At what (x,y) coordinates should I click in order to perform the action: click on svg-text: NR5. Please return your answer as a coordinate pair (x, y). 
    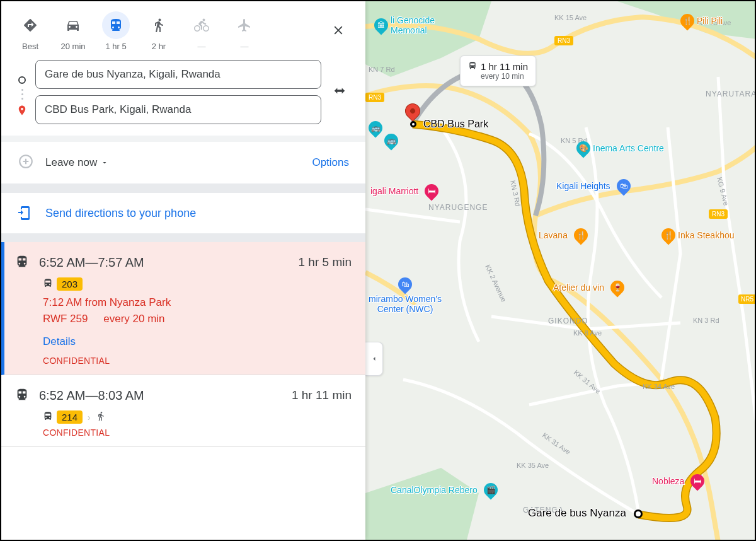
    Looking at the image, I should click on (747, 299).